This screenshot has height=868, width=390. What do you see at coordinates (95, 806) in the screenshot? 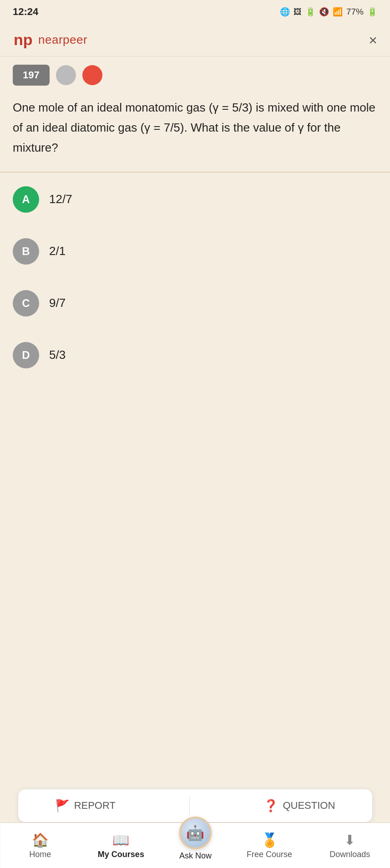
I see `report-label: REPORT` at bounding box center [95, 806].